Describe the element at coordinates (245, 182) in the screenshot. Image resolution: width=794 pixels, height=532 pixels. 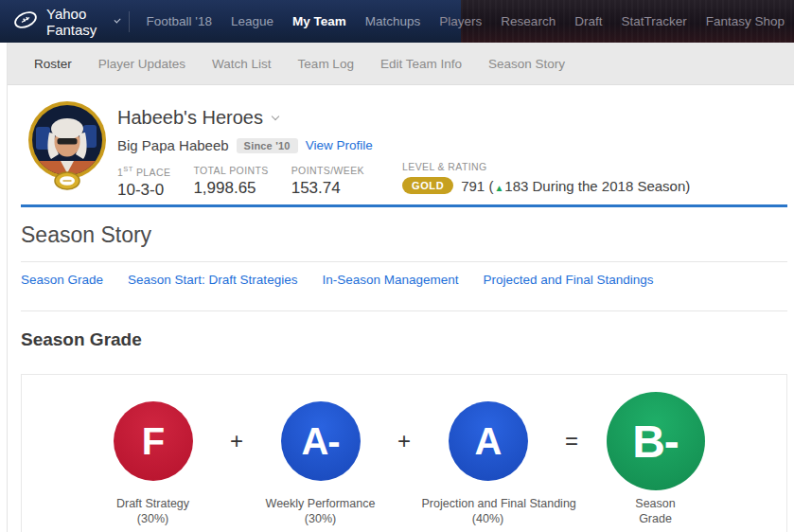
I see `team-stats: 1ST PLACE 10-3-0 TOTAL POINTS 1,998.65 P…` at that location.